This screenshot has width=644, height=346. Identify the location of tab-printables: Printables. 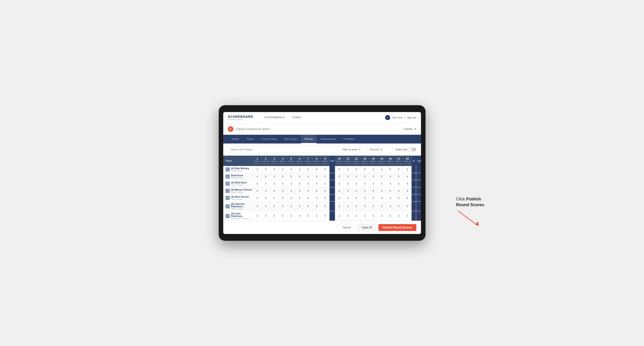
(349, 139).